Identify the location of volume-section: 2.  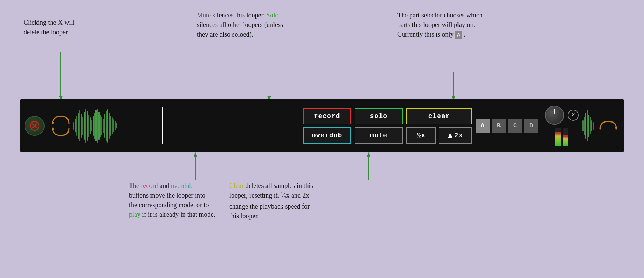
(562, 126).